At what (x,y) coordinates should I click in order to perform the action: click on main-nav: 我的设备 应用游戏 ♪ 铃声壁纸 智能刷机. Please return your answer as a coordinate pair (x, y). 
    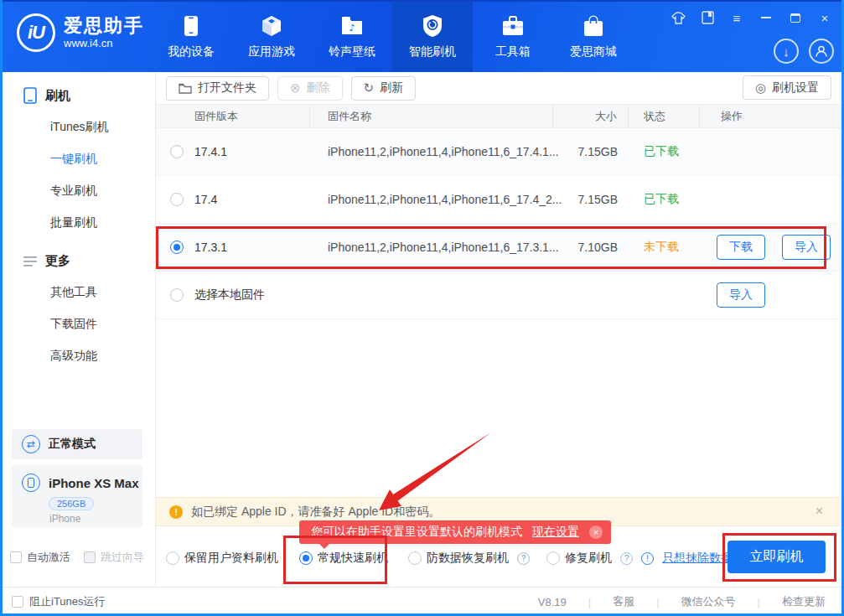
    Looking at the image, I should click on (392, 36).